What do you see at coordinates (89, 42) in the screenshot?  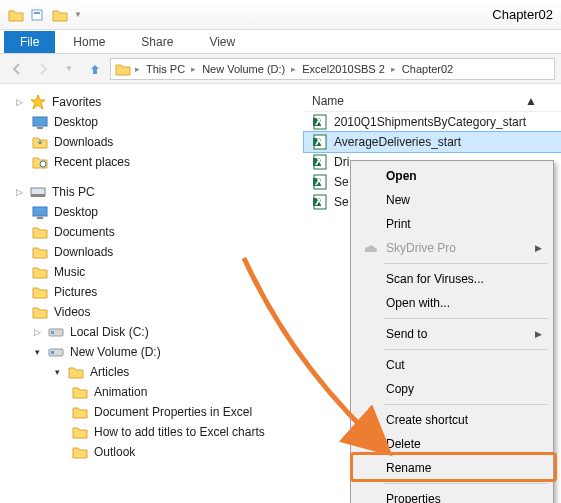 I see `tab-home: Home` at bounding box center [89, 42].